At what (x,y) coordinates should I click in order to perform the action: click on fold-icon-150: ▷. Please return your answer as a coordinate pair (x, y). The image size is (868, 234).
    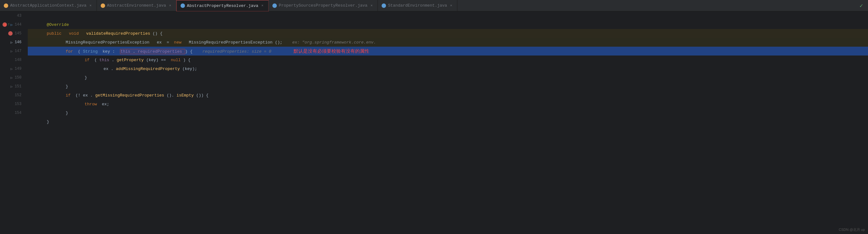
    Looking at the image, I should click on (11, 78).